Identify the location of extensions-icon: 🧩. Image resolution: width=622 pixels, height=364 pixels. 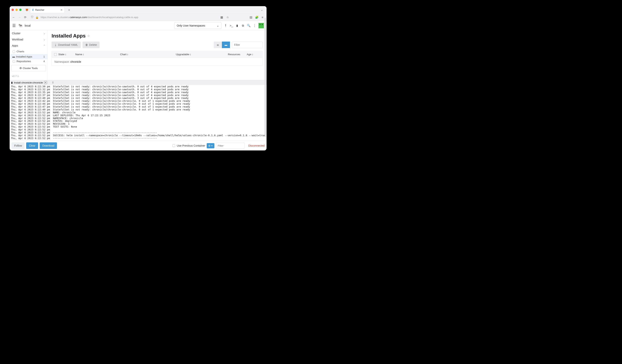
(257, 17).